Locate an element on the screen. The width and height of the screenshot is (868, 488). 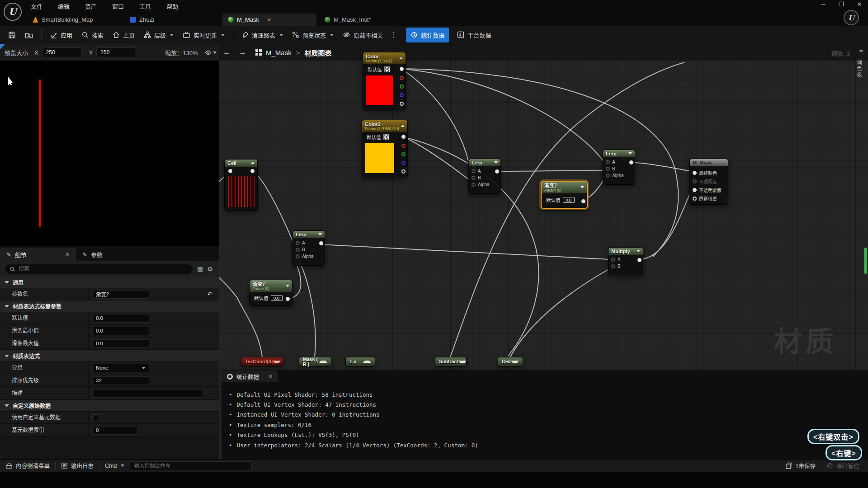
unsaved-indicator: 1未保存 is located at coordinates (800, 466).